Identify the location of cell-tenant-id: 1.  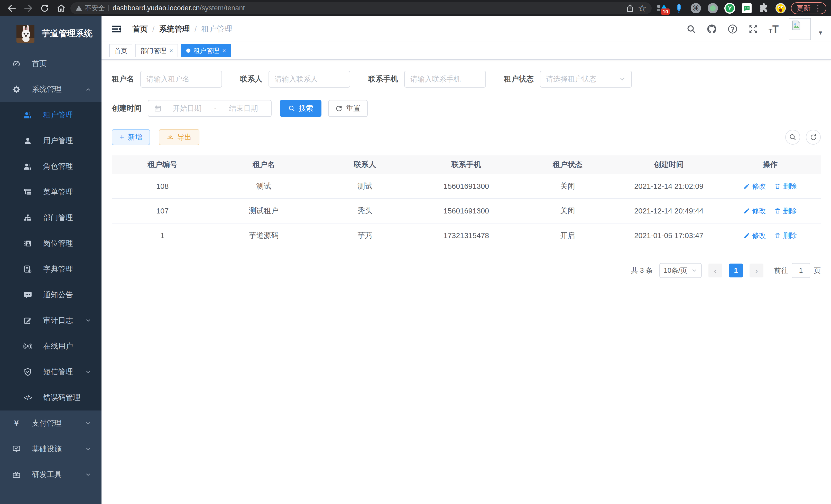
(163, 235).